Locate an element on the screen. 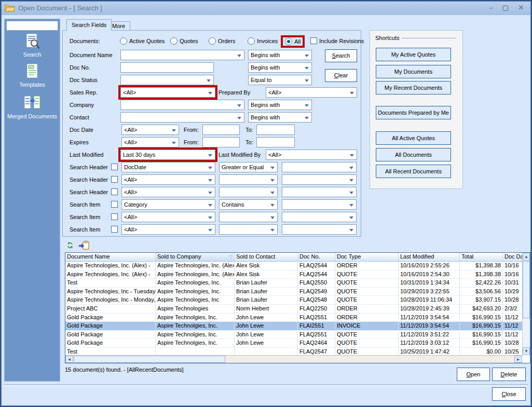 This screenshot has height=407, width=532. table-row: TestAspire Technologies, Inc.Brian Laufe… is located at coordinates (294, 283).